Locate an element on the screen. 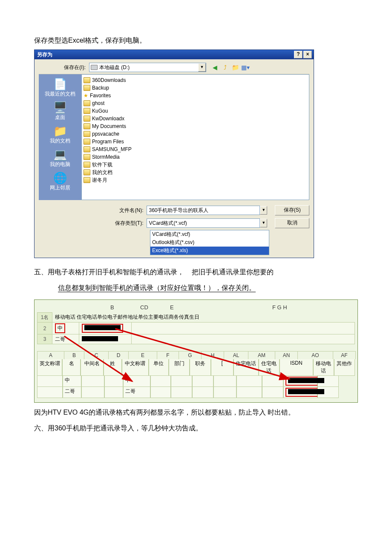  places-item: 🌐网上邻居 is located at coordinates (60, 182).